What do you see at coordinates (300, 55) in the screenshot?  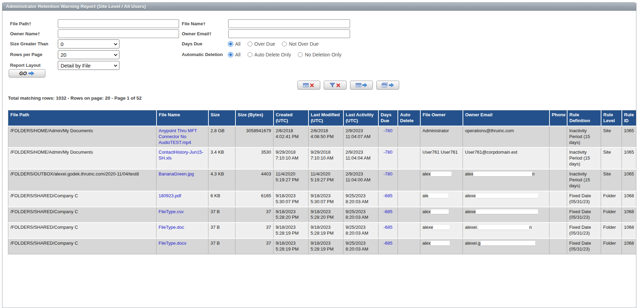 I see `auto-deletion-radio-no-deletion-only` at bounding box center [300, 55].